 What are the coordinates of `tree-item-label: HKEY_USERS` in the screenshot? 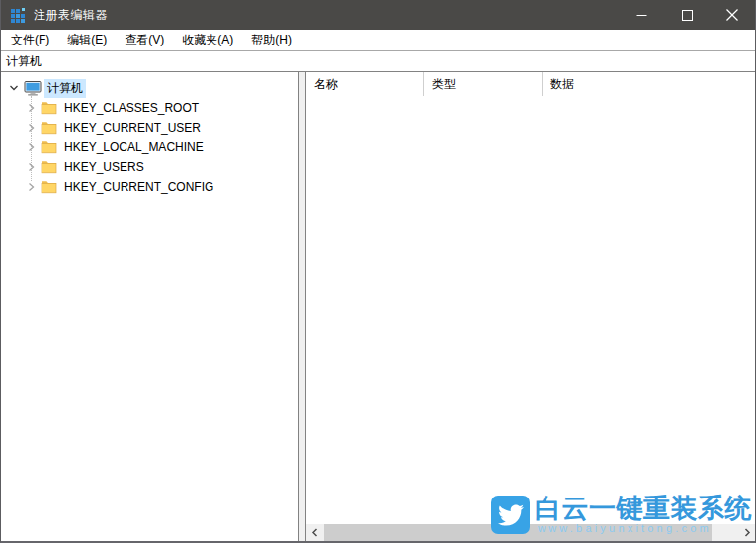 It's located at (105, 167).